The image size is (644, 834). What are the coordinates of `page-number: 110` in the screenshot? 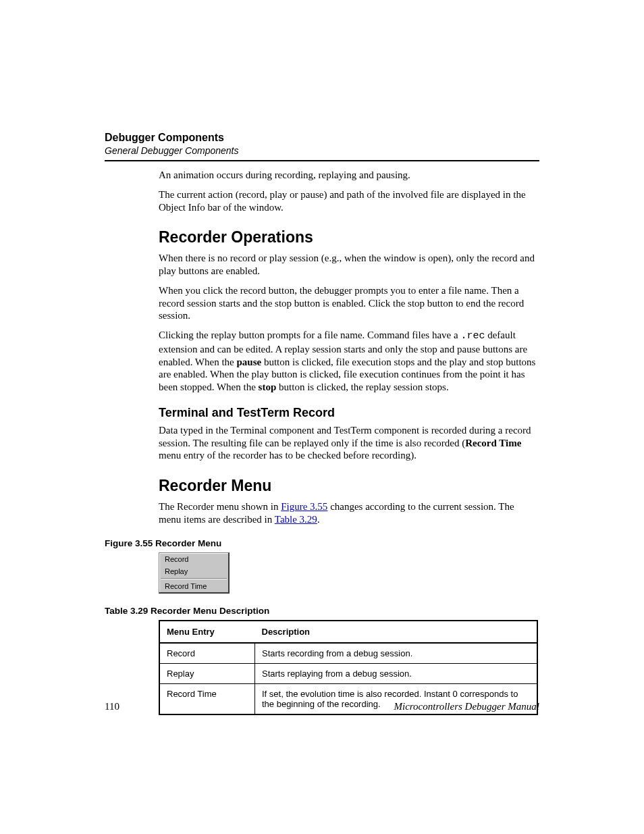 It's located at (112, 706).